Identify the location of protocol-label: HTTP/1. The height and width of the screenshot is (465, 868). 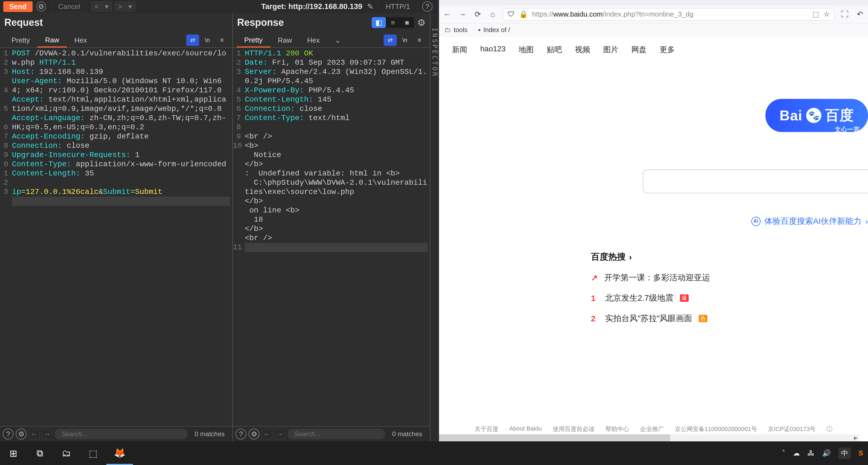
(398, 7).